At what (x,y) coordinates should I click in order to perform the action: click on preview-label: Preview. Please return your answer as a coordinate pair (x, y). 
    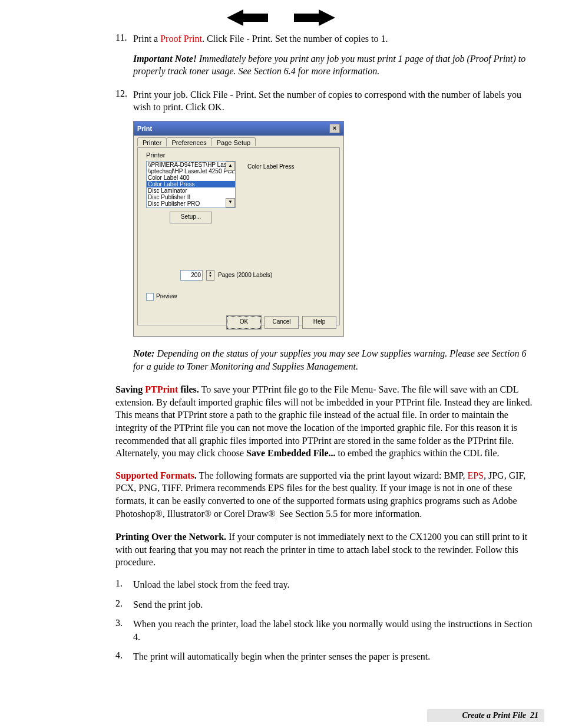
    Looking at the image, I should click on (167, 296).